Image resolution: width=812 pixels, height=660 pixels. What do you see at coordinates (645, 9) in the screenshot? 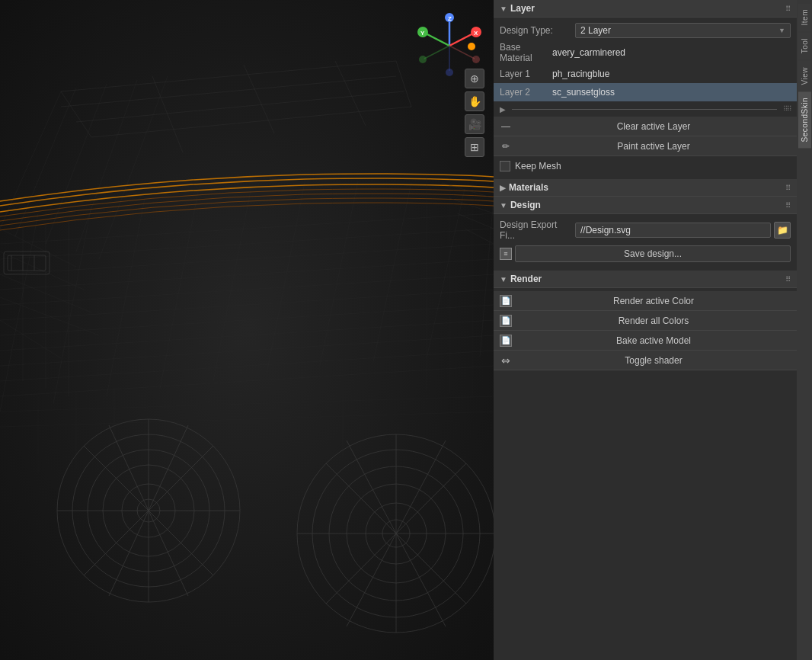
I see `layer-section-header: ▼ Layer ⠿` at bounding box center [645, 9].